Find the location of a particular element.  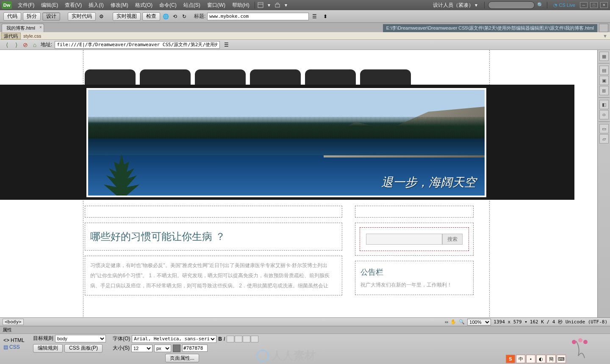

home-icon: ⌂ is located at coordinates (35, 45).